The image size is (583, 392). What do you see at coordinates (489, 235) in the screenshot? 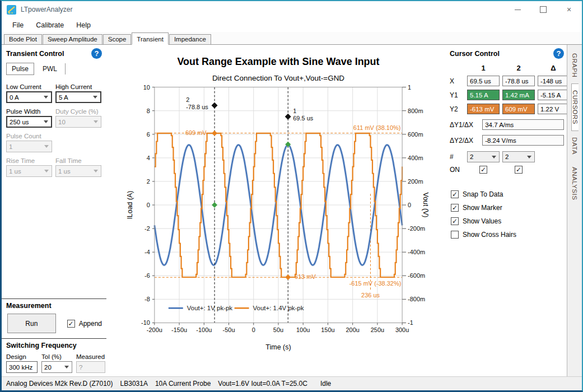
I see `show-cross-hairs-label: Show Cross Hairs` at bounding box center [489, 235].